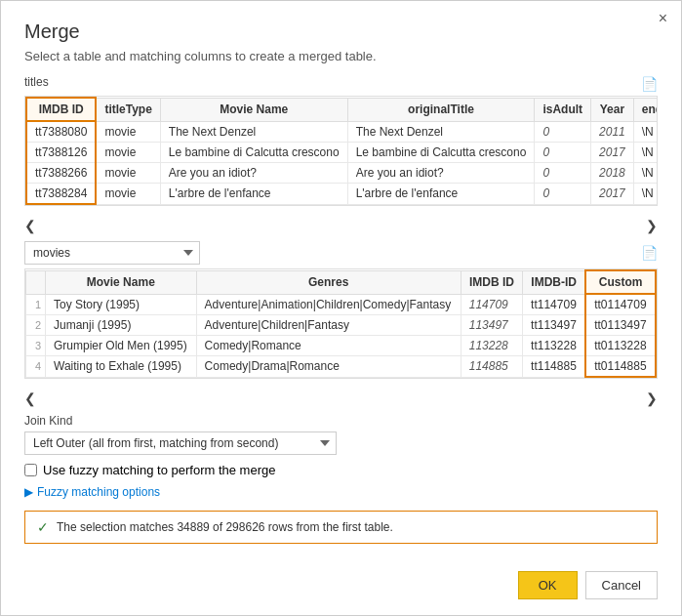 The height and width of the screenshot is (616, 682). I want to click on cell-bottom-movie-name: Waiting to Exhale (1995), so click(121, 367).